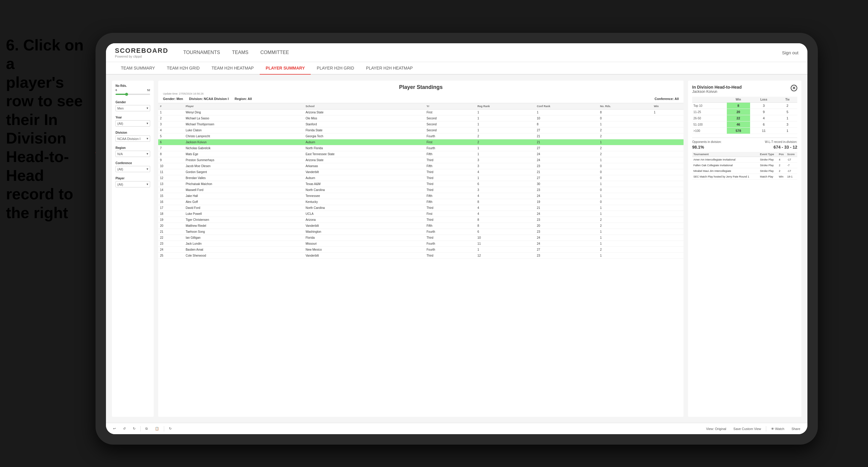  Describe the element at coordinates (745, 131) in the screenshot. I see `h2h-row: >100 578 11 1` at that location.